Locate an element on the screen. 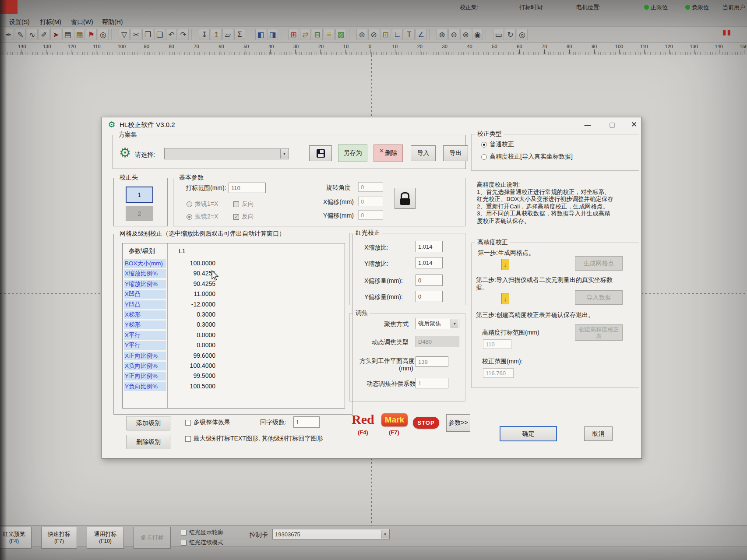 The height and width of the screenshot is (560, 747). param-value: 99.6000 is located at coordinates (194, 356).